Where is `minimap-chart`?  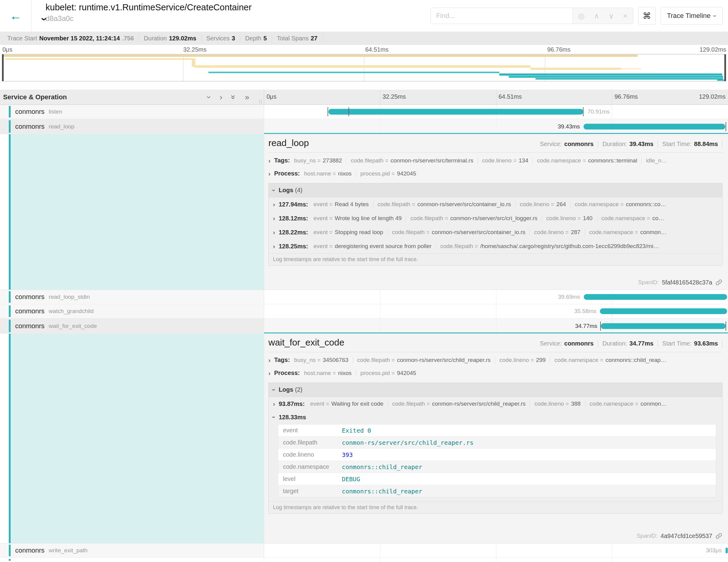
minimap-chart is located at coordinates (364, 68).